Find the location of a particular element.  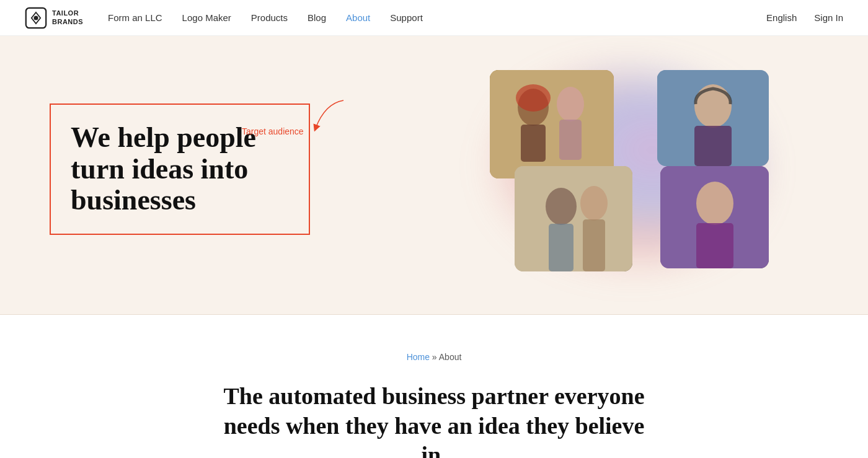

target-audience-annotation: Target audience is located at coordinates (299, 117).